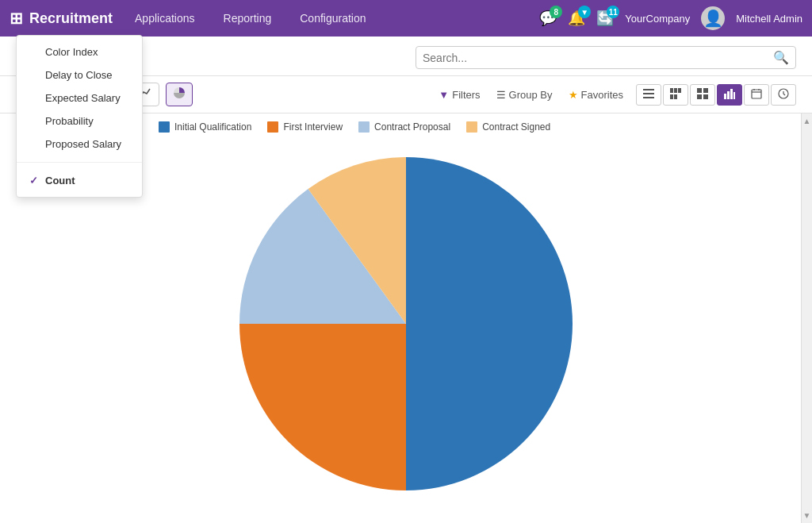  What do you see at coordinates (603, 95) in the screenshot?
I see `favorites-label: Favorites` at bounding box center [603, 95].